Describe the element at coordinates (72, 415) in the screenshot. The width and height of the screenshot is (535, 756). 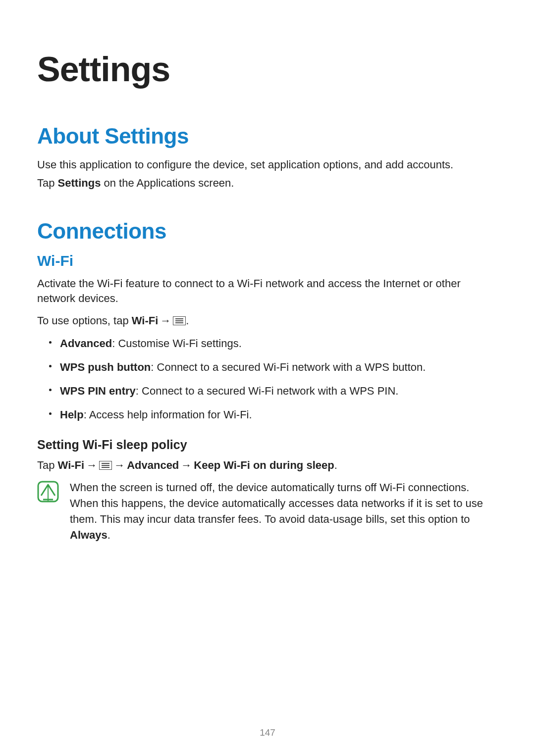
I see `option-name: Help` at that location.